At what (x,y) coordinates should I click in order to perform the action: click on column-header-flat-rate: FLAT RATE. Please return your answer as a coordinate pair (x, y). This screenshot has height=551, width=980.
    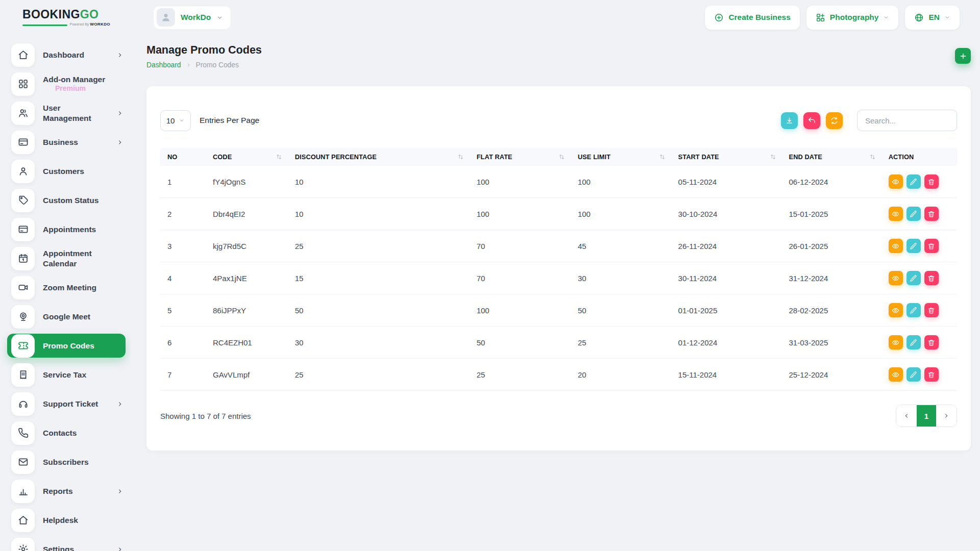
    Looking at the image, I should click on (520, 157).